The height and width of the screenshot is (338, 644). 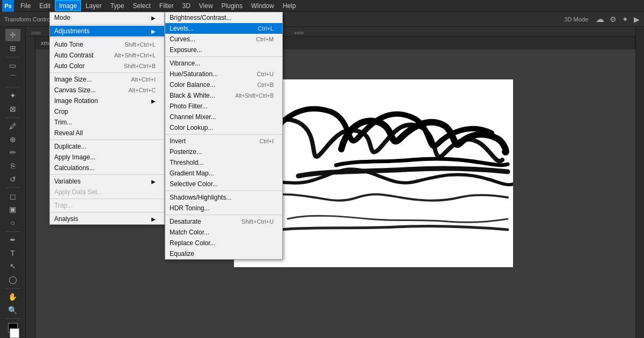 I want to click on adj-brightness-contrast: Brightness/Contrast..., so click(x=224, y=18).